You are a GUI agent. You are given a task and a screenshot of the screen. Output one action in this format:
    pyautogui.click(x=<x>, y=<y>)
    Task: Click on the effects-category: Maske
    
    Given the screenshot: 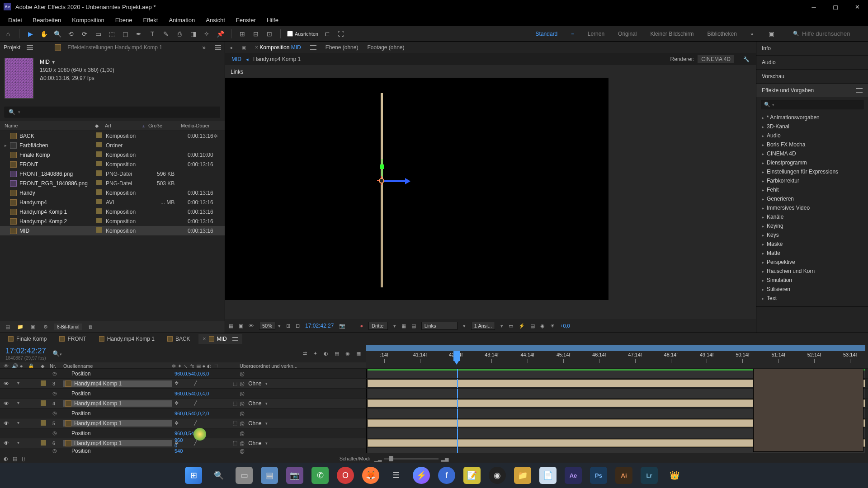 What is the action you would take?
    pyautogui.click(x=812, y=244)
    